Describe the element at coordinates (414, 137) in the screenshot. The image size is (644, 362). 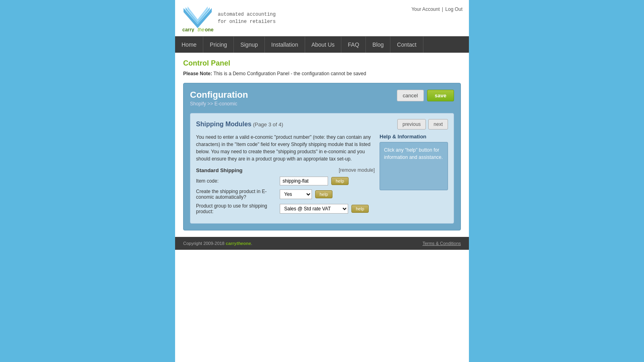
I see `help-info-title: Help & Information` at that location.